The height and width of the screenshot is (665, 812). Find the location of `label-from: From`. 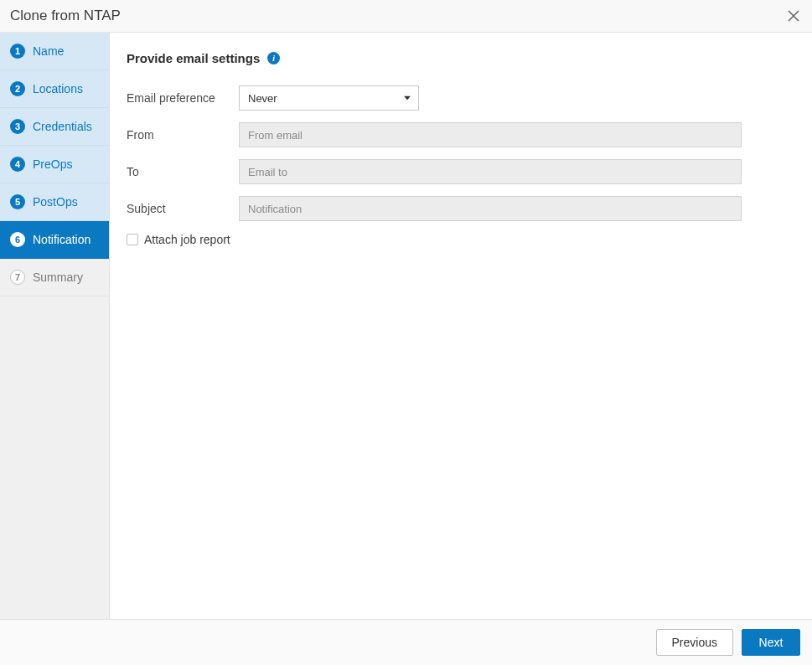

label-from: From is located at coordinates (183, 135).